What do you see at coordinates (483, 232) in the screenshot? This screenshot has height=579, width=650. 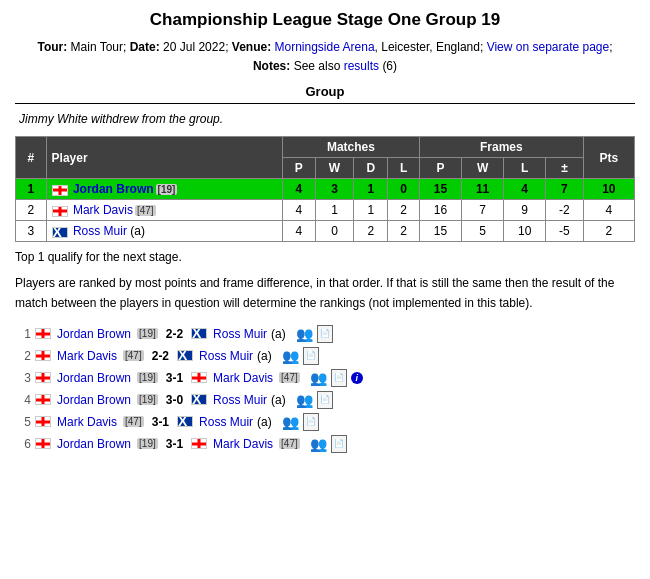 I see `frames-won: 5` at bounding box center [483, 232].